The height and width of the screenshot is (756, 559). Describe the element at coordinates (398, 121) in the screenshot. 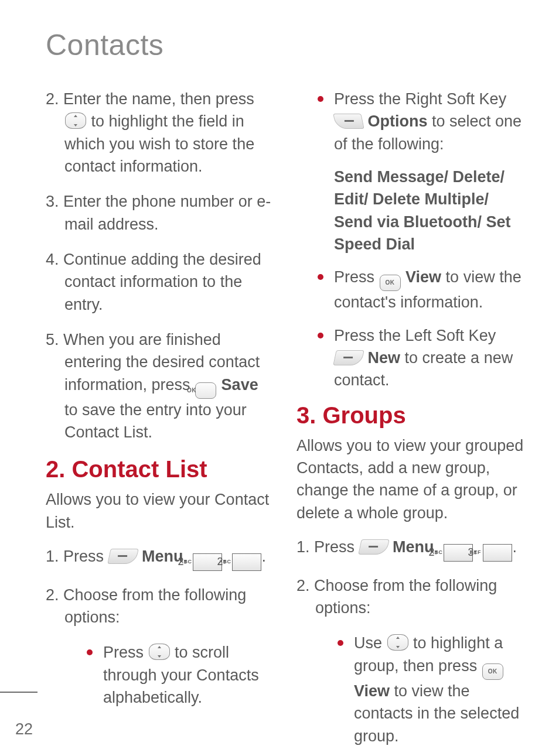

I see `options-label: Options` at that location.